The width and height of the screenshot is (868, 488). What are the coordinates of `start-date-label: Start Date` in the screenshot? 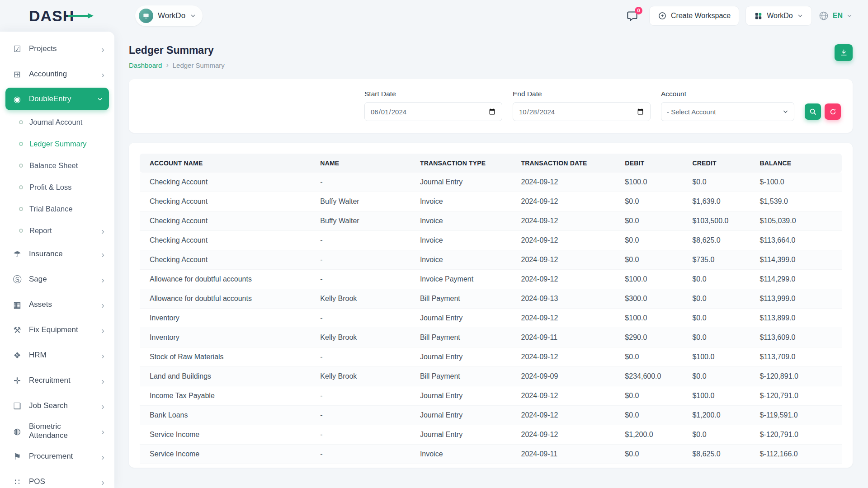 It's located at (433, 94).